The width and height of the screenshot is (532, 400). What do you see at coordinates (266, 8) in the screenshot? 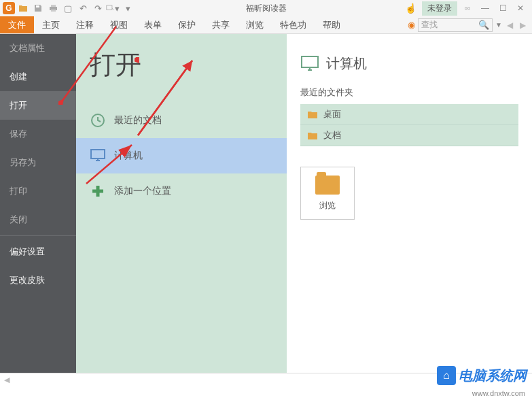
I see `titlebar: G ▢ ↶ ↷ ▾ ▾ 福昕阅读器 ☝ 未登录 ▫▫ — ☐ ✕` at bounding box center [266, 8].